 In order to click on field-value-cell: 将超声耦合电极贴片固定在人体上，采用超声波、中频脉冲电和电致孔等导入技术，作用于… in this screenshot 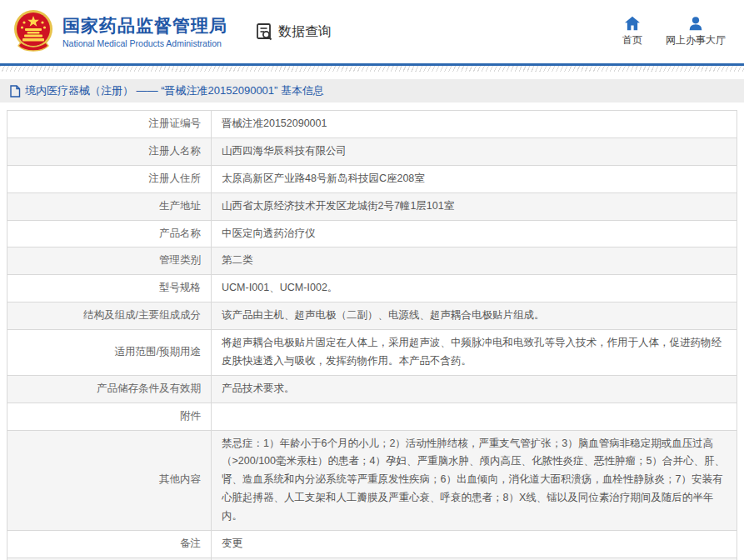, I will do `click(475, 353)`.